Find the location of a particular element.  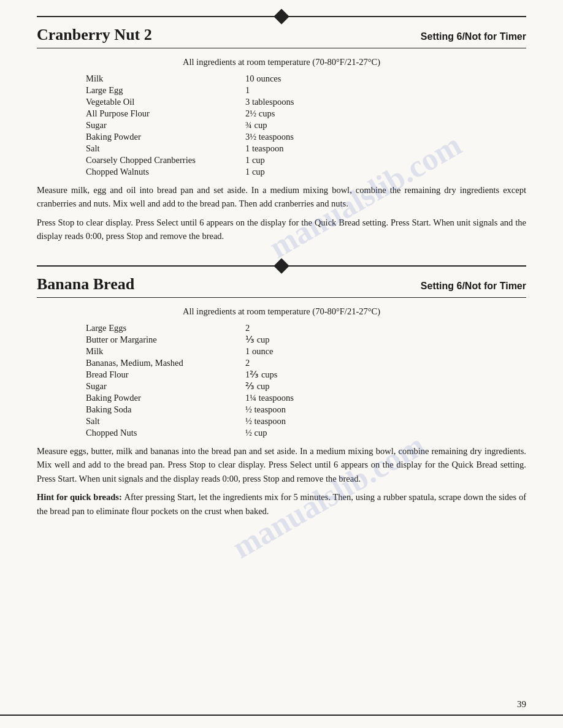

cranberry-temp-note: All ingredients at room temperature (70-… is located at coordinates (282, 63).